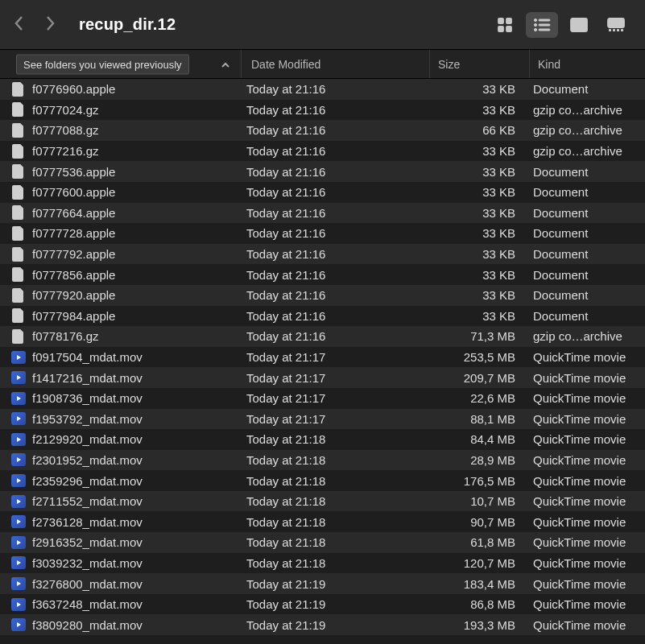 This screenshot has height=644, width=645. I want to click on table-row: f0917504_mdat.movToday at 21:17253,5 MBQ…, so click(322, 357).